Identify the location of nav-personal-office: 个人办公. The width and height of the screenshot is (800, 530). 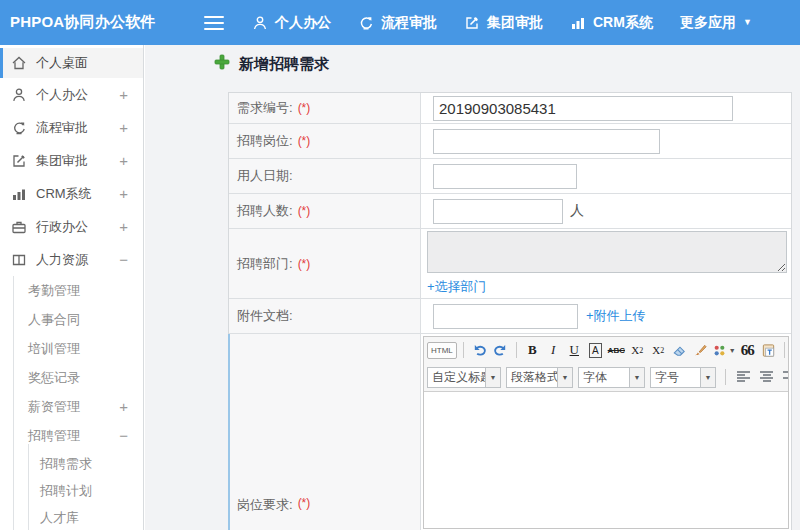
(292, 23).